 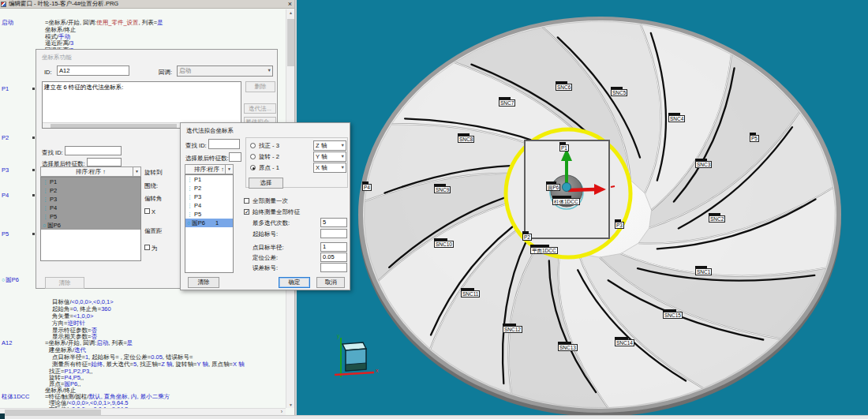 What do you see at coordinates (553, 186) in the screenshot?
I see `feature-label: 圆P6` at bounding box center [553, 186].